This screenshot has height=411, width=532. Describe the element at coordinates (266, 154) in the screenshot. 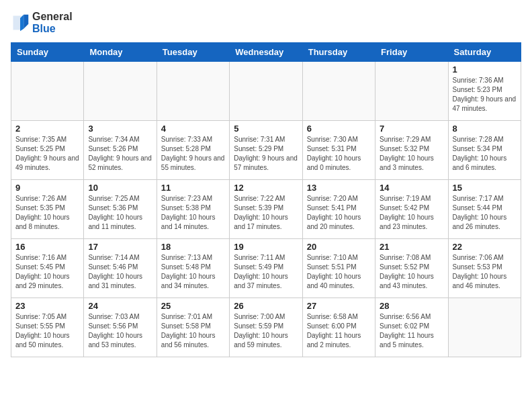

I see `day-info: Sunrise: 7:31 AMSunset: 5:29 PMDaylight:…` at that location.